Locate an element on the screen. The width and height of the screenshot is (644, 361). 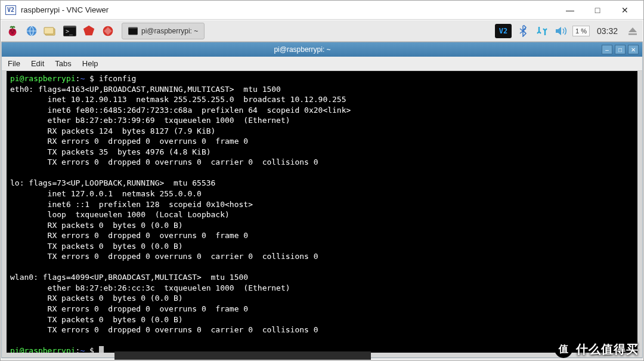
menu-help: Help is located at coordinates (91, 63).